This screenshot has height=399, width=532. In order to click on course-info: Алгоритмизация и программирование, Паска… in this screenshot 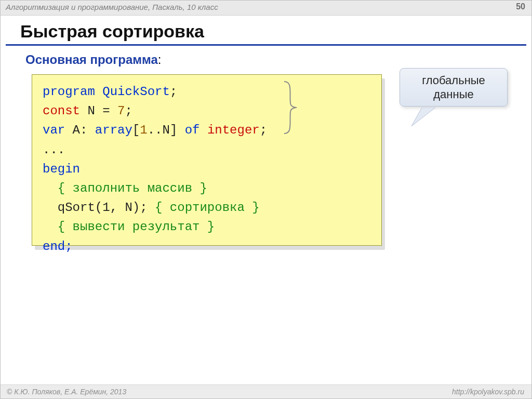, I will do `click(112, 7)`.